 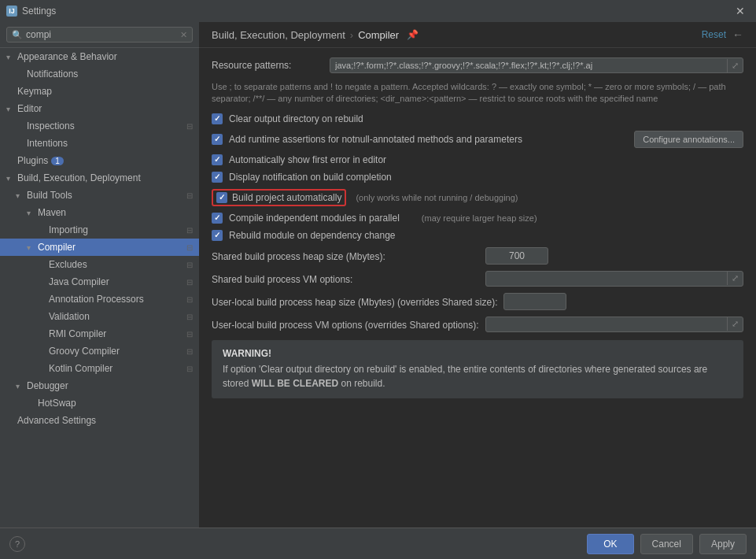 What do you see at coordinates (30, 109) in the screenshot?
I see `sidebar-item-label: Editor` at bounding box center [30, 109].